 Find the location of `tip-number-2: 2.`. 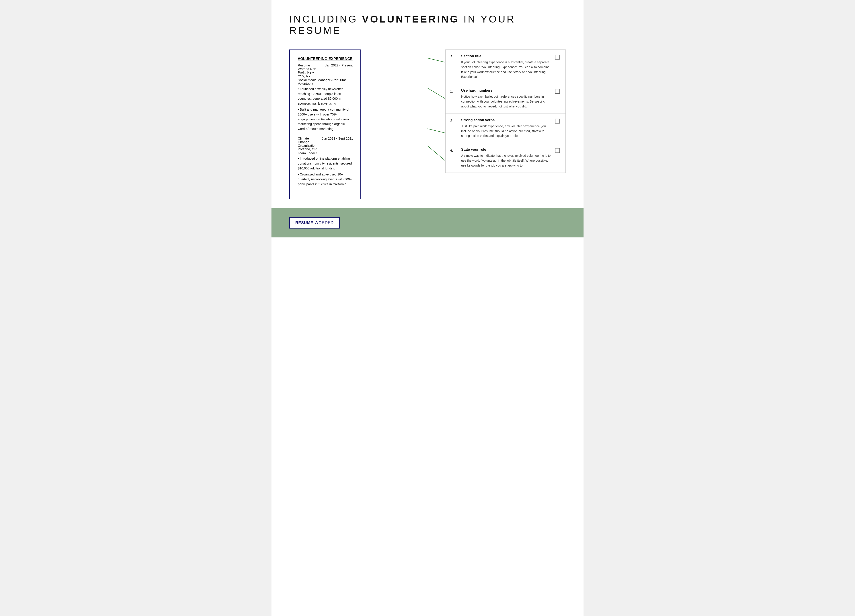

tip-number-2: 2. is located at coordinates (454, 91).